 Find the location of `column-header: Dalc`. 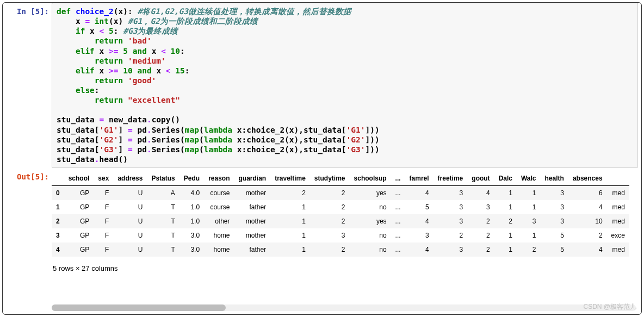

column-header: Dalc is located at coordinates (506, 178).